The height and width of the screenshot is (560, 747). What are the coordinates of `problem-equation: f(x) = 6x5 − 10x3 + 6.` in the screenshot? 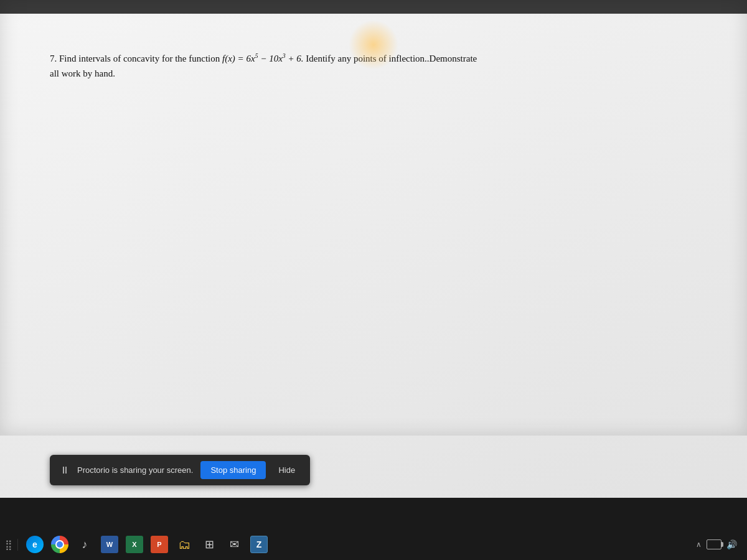 It's located at (263, 58).